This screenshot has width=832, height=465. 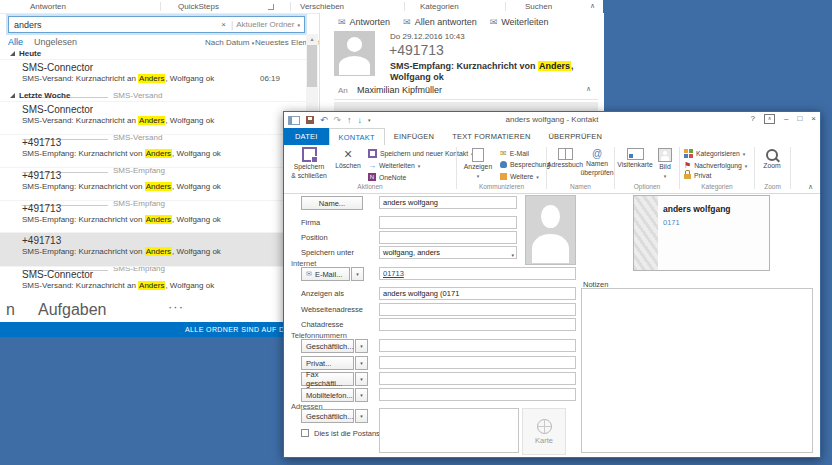 What do you see at coordinates (491, 136) in the screenshot?
I see `tab-text-formatieren: TEXT FORMATIEREN` at bounding box center [491, 136].